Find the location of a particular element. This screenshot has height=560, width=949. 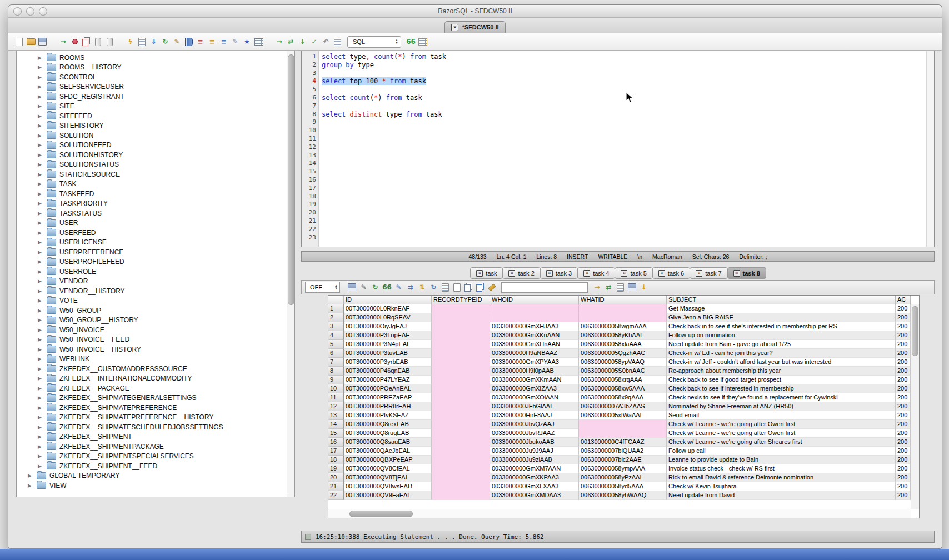

row-number: 2 is located at coordinates (336, 318).